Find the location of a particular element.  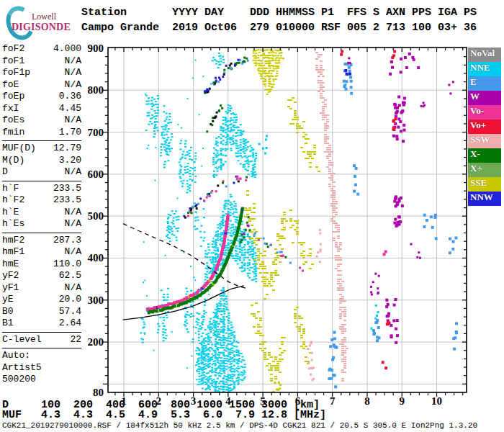

muf-row: MUF 4.3 4.3 4.5 4.9 5.3 6.0 7.9 12.8 [MH… is located at coordinates (164, 415).